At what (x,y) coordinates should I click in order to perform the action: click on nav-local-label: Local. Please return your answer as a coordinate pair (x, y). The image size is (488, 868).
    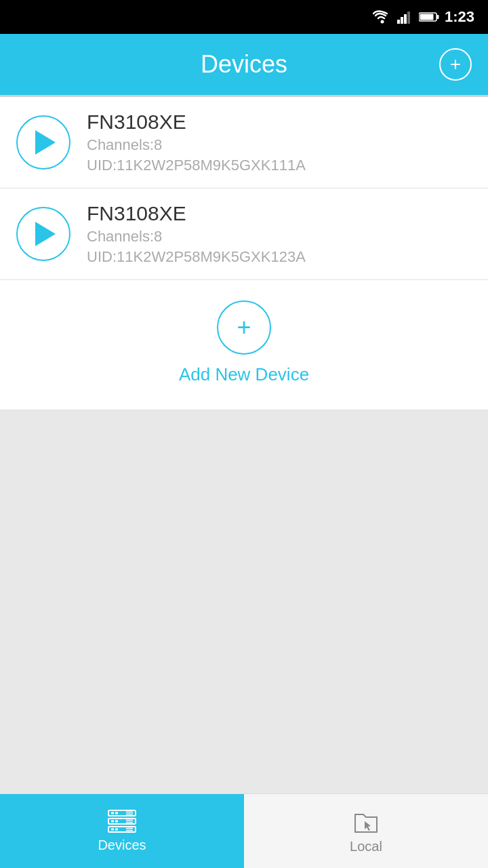
    Looking at the image, I should click on (366, 846).